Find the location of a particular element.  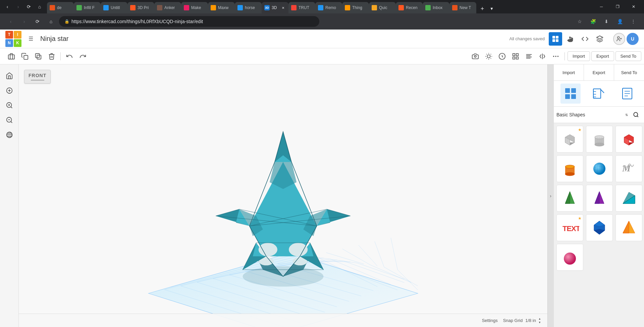

perspective-button is located at coordinates (9, 135).